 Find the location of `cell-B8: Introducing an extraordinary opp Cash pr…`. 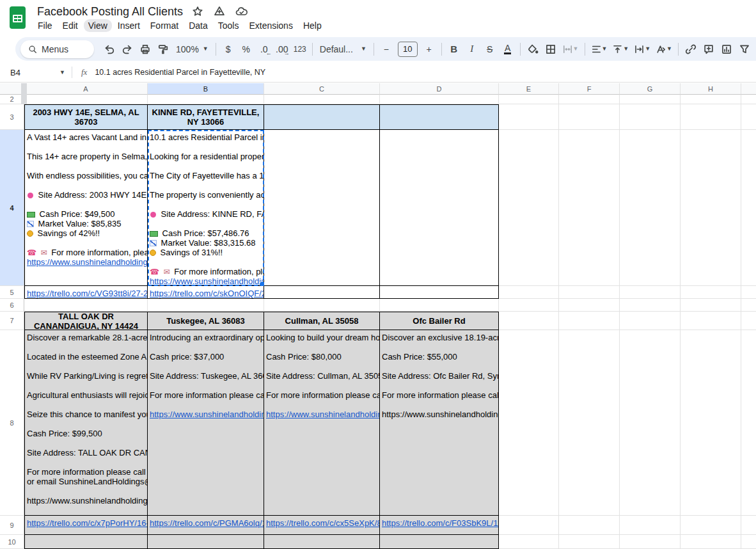

cell-B8: Introducing an extraordinary opp Cash pr… is located at coordinates (206, 423).